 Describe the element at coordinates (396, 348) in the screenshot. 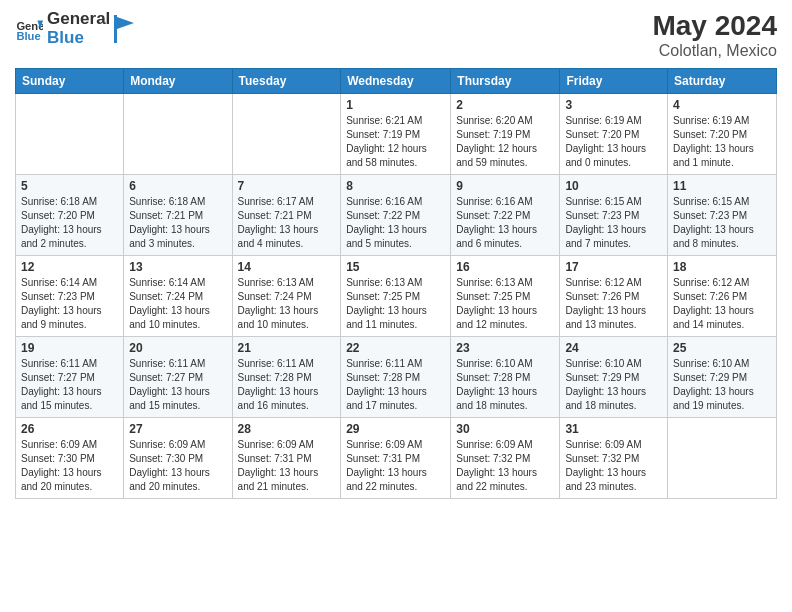

I see `day-number: 22` at that location.